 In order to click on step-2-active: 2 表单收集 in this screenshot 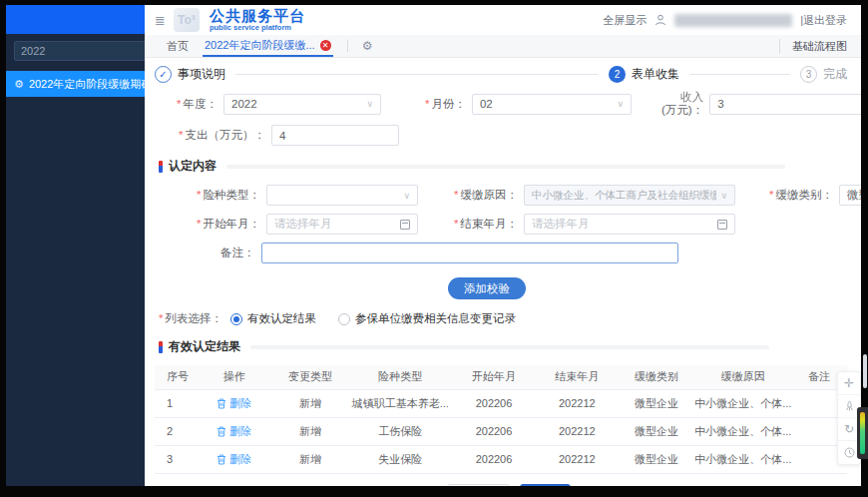, I will do `click(645, 74)`.